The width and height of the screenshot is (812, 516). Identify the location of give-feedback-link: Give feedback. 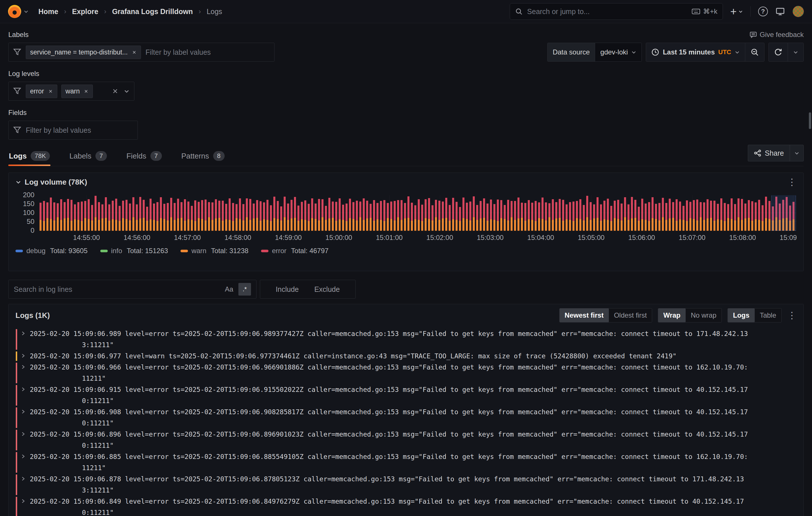
(675, 35).